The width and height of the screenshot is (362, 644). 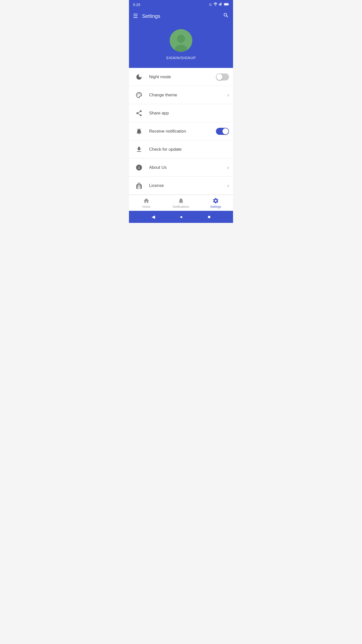 I want to click on app-bar: ☰ Settings, so click(x=181, y=16).